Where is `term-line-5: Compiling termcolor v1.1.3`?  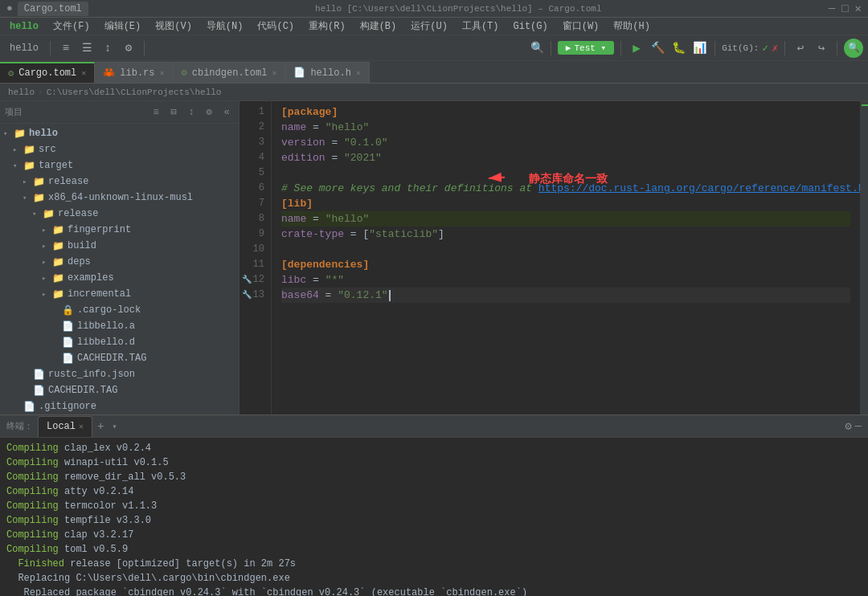
term-line-5: Compiling termcolor v1.1.3 is located at coordinates (434, 506).